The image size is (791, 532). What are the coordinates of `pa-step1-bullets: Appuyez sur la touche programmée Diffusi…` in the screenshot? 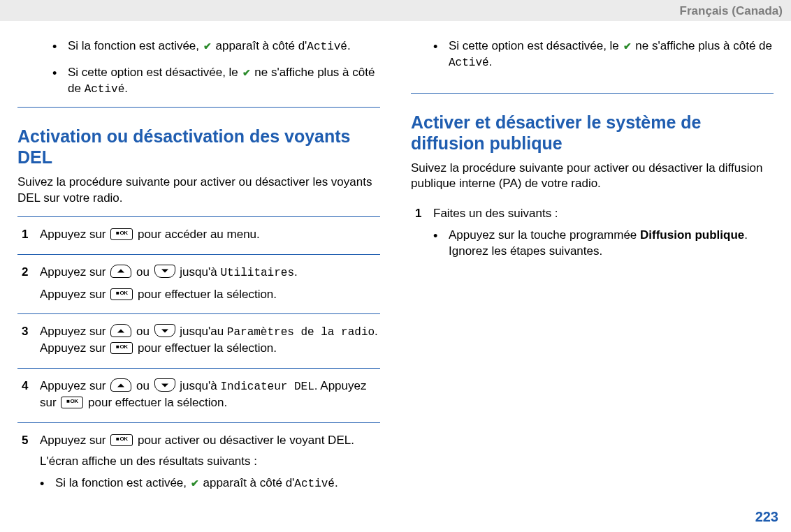 It's located at (604, 244).